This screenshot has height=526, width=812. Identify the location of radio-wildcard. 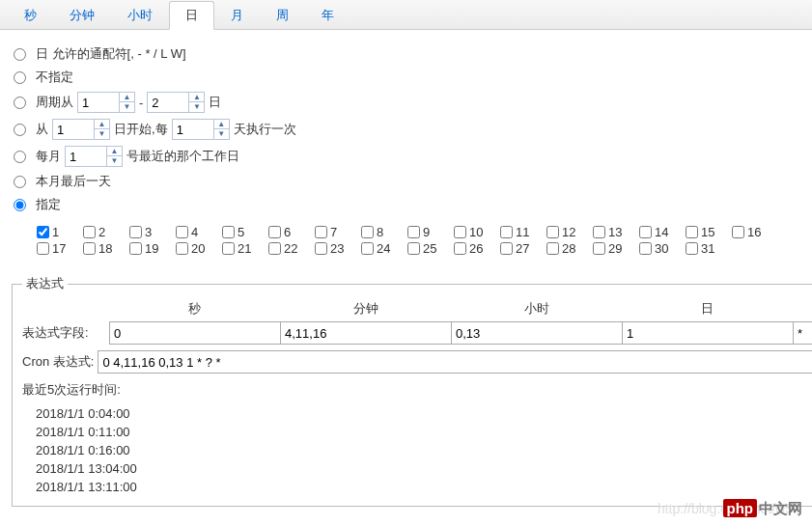
(19, 54).